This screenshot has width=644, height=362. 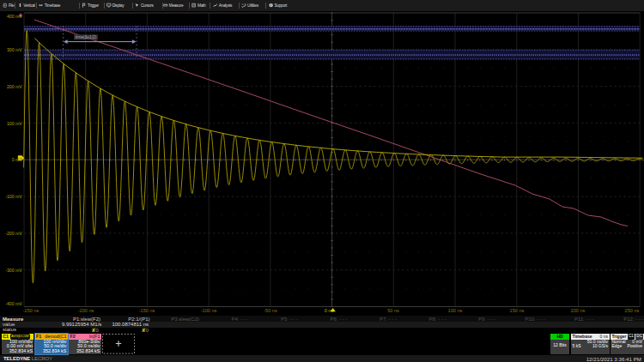 What do you see at coordinates (14, 196) in the screenshot?
I see `svg-text: -100 mV` at bounding box center [14, 196].